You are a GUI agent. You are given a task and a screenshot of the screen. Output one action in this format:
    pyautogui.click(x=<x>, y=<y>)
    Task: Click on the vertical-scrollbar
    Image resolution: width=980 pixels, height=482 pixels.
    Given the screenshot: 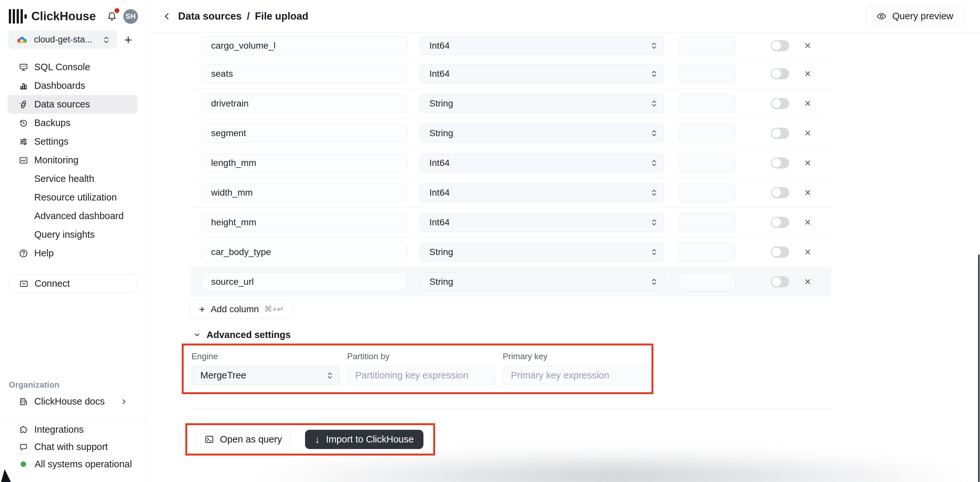 What is the action you would take?
    pyautogui.click(x=979, y=368)
    